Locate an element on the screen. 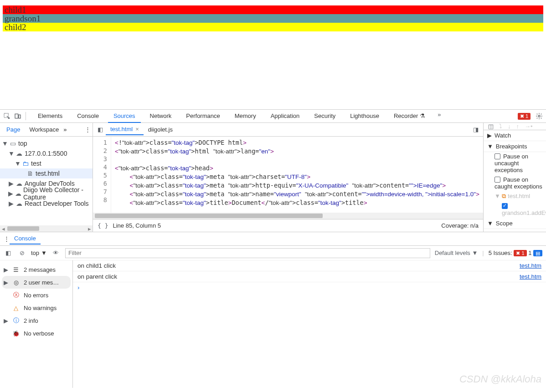  pretty-print-icon: { } is located at coordinates (103, 226).